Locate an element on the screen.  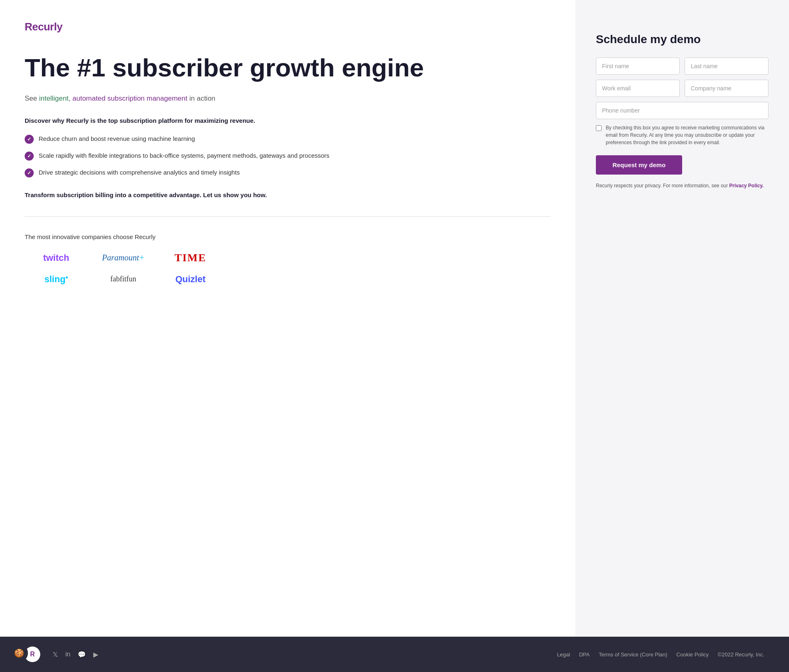
footer-social: 𝕏 in 💬 ▶ is located at coordinates (76, 655).